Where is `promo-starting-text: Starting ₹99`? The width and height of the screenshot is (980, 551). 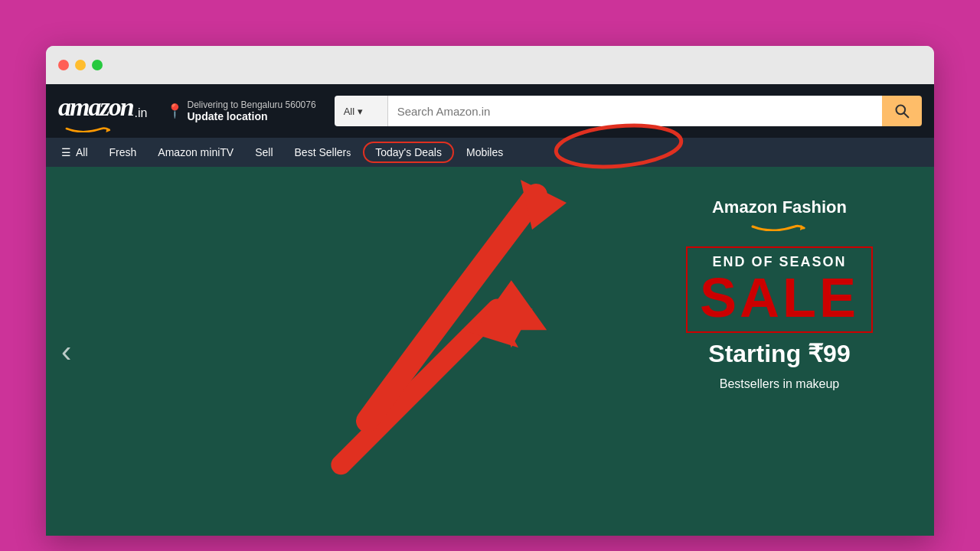 promo-starting-text: Starting ₹99 is located at coordinates (779, 354).